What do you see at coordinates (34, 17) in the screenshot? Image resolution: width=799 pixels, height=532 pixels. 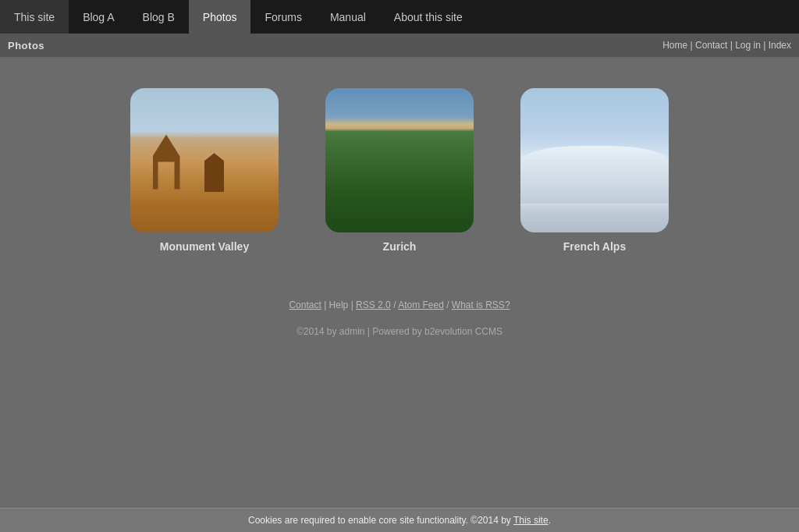 I see `nav-this-site: This site` at bounding box center [34, 17].